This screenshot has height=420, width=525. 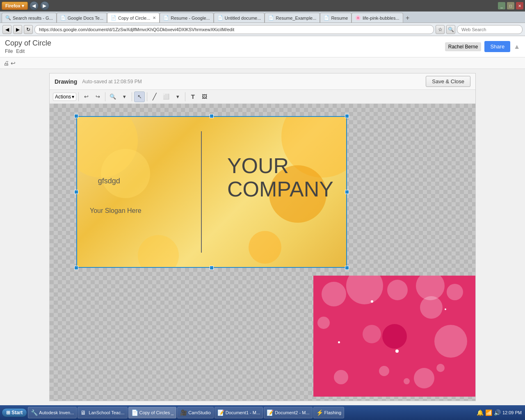 What do you see at coordinates (17, 413) in the screenshot?
I see `start-label: Start` at bounding box center [17, 413].